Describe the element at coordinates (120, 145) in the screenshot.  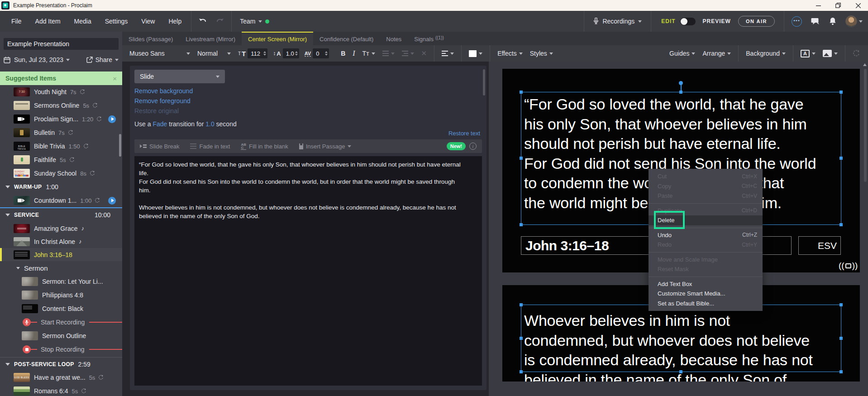
I see `sidebar-scrollbar-thumb` at that location.